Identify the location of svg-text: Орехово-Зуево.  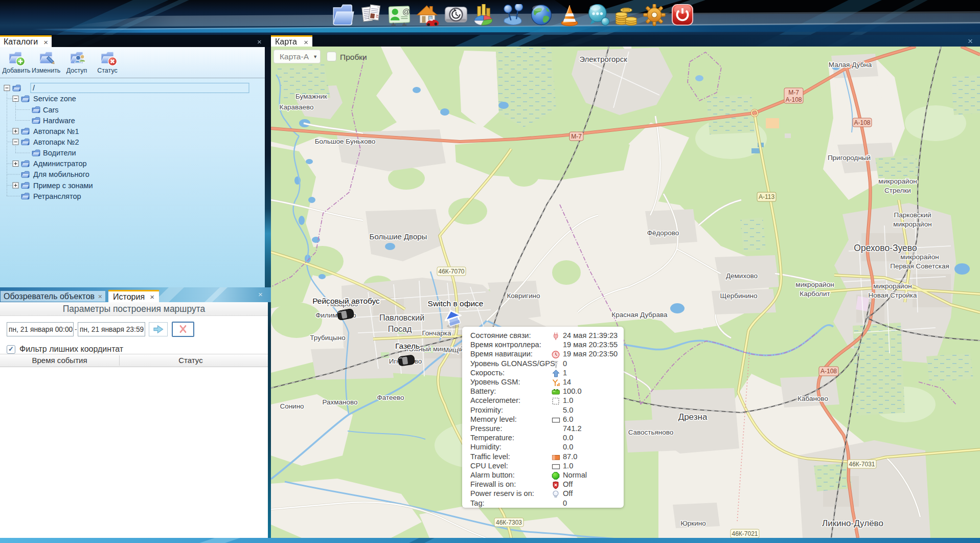
(885, 248).